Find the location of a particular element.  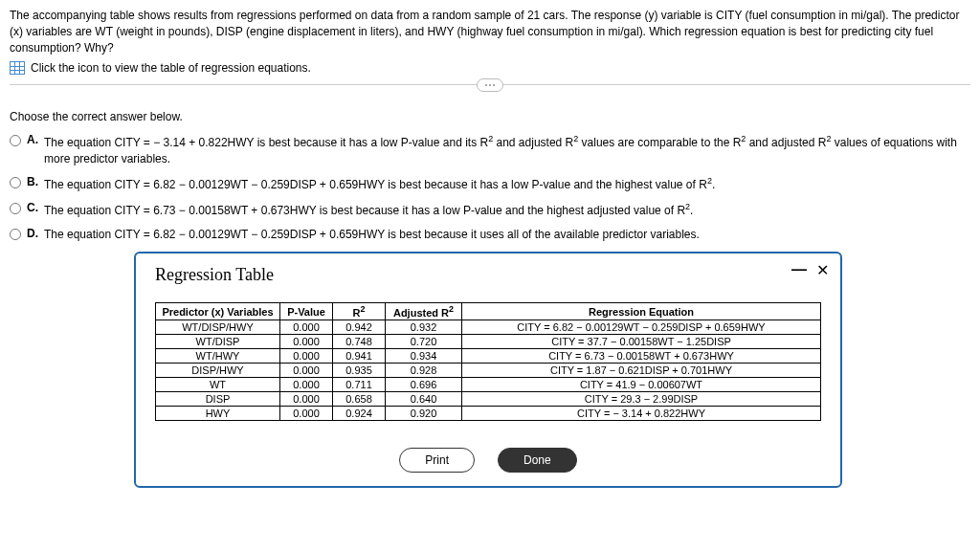

table-row: DISP0.0000.6580.640CITY = 29.3 − 2.99DIS… is located at coordinates (488, 400).